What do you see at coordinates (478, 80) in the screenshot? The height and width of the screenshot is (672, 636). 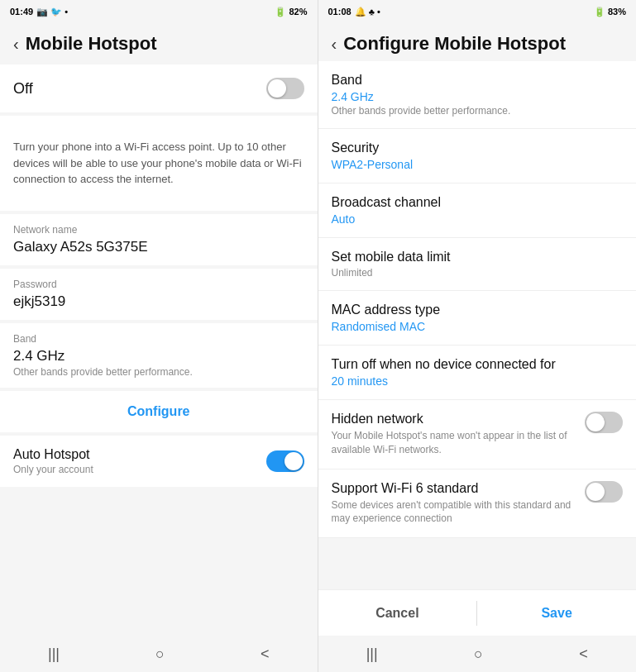 I see `band-config-title: Band` at bounding box center [478, 80].